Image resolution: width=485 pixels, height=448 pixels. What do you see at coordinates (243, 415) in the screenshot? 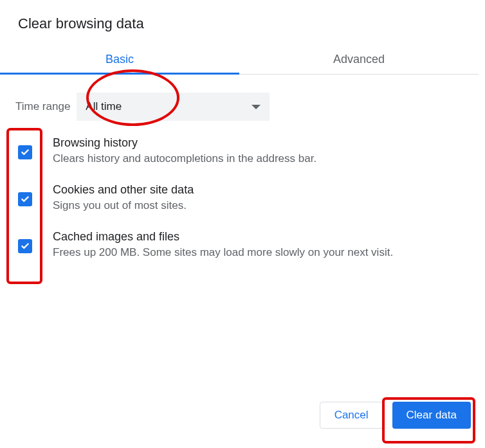
I see `dialog-footer: Cancel Clear data` at bounding box center [243, 415].